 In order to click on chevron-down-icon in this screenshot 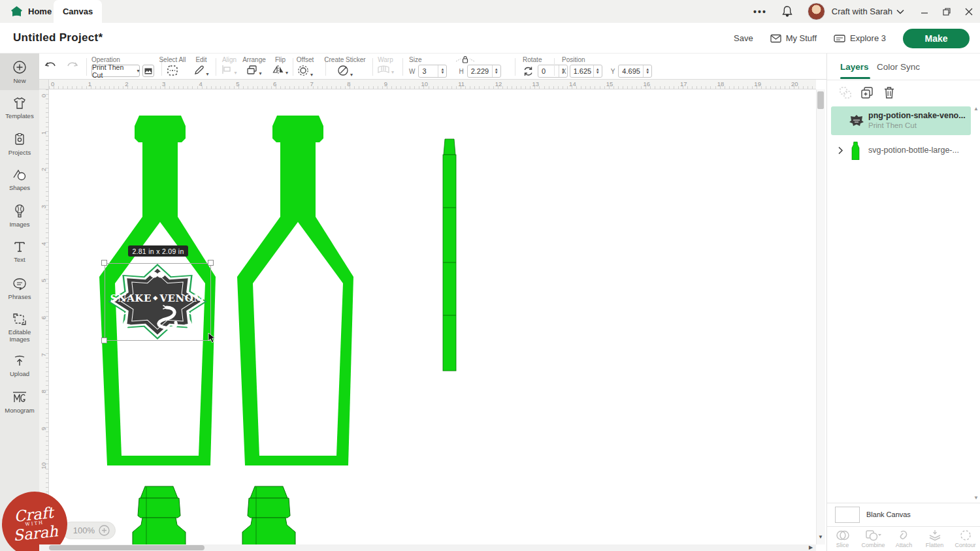, I will do `click(900, 12)`.